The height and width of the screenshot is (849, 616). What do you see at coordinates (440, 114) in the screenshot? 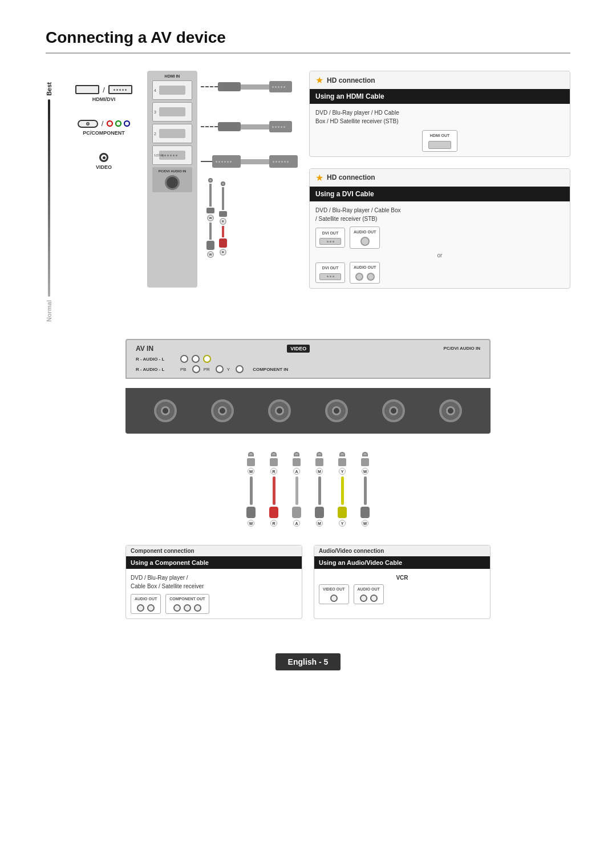
I see `hdmi-section: ★ HD connection Using an HDMI Cable DVD …` at bounding box center [440, 114].